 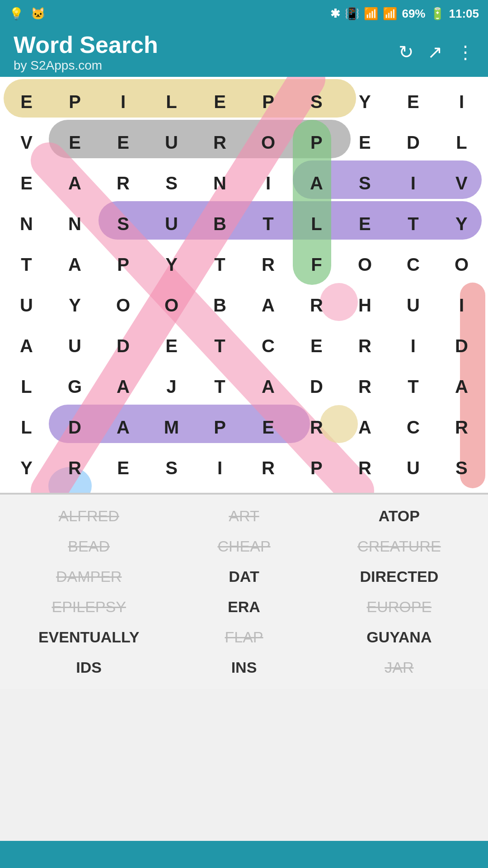 I want to click on cell-1-5: O, so click(x=268, y=142).